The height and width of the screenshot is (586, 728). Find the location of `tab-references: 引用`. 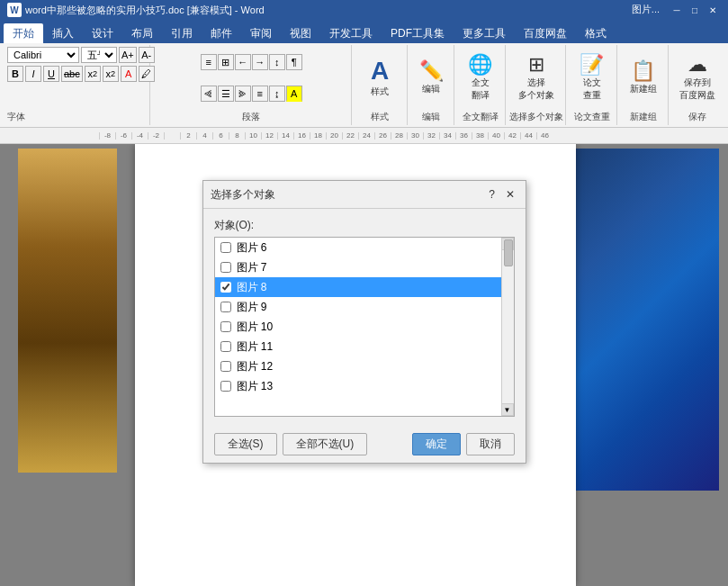

tab-references: 引用 is located at coordinates (182, 33).